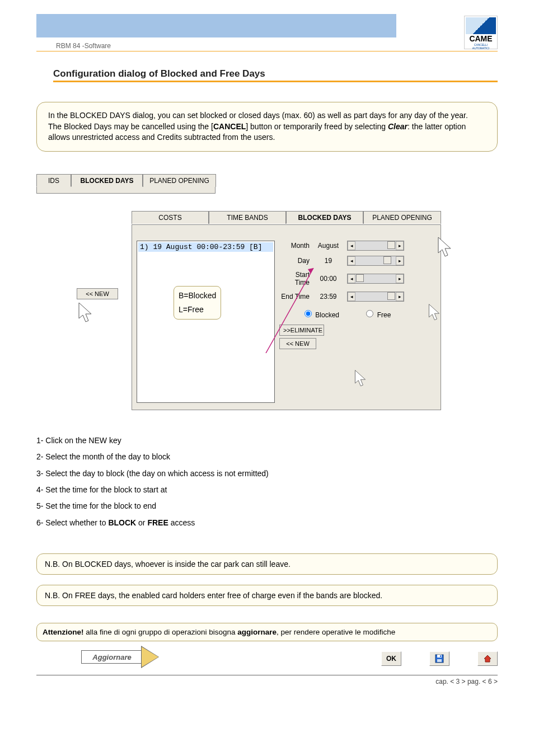 This screenshot has height=756, width=534. Describe the element at coordinates (216, 26) in the screenshot. I see `top-bar` at that location.